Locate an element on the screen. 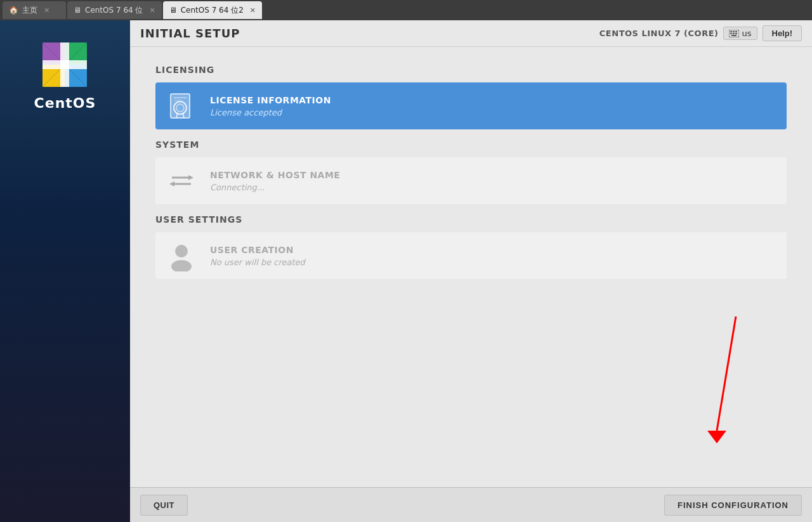  network-hostname-item: NETWORK & HOST NAME Connecting... is located at coordinates (471, 181).